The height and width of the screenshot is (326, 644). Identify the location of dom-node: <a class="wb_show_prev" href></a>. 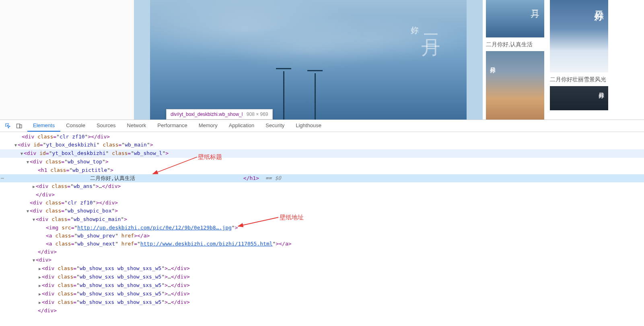
(322, 236).